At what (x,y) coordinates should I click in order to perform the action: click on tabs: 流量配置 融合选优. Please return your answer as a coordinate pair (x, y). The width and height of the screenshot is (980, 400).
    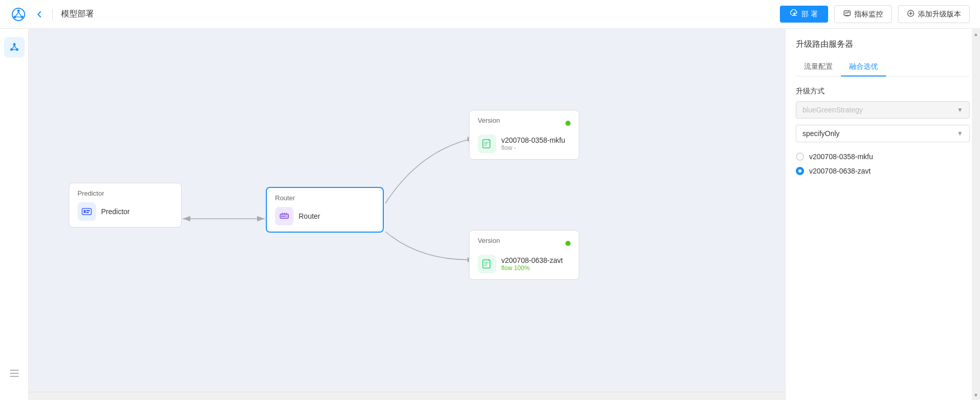
    Looking at the image, I should click on (883, 67).